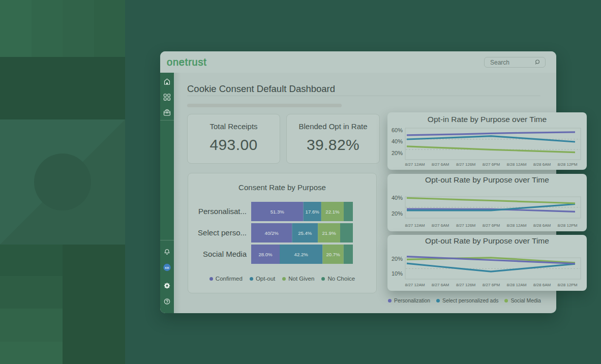 The width and height of the screenshot is (601, 364). I want to click on svg-text: 60%, so click(397, 130).